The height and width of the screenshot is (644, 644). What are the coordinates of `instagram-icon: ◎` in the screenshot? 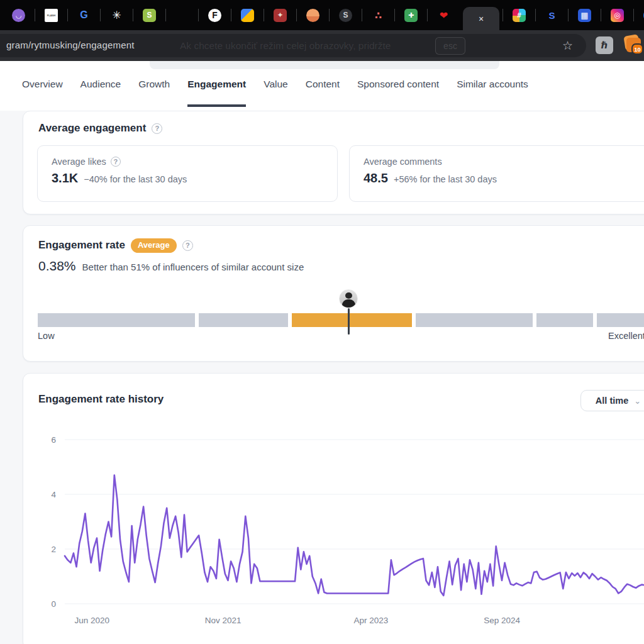 It's located at (618, 15).